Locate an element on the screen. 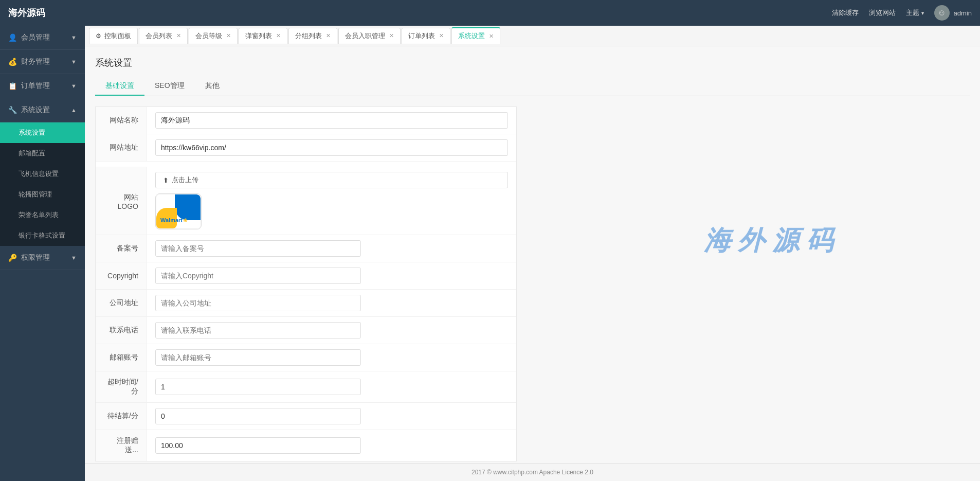 The height and width of the screenshot is (481, 980). app-title: 海外源码 is located at coordinates (27, 13).